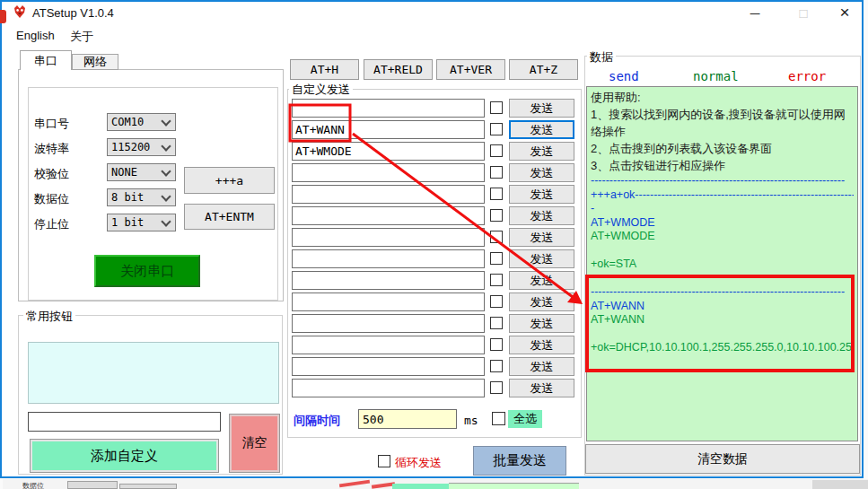  Describe the element at coordinates (807, 76) in the screenshot. I see `legend-error: error` at that location.